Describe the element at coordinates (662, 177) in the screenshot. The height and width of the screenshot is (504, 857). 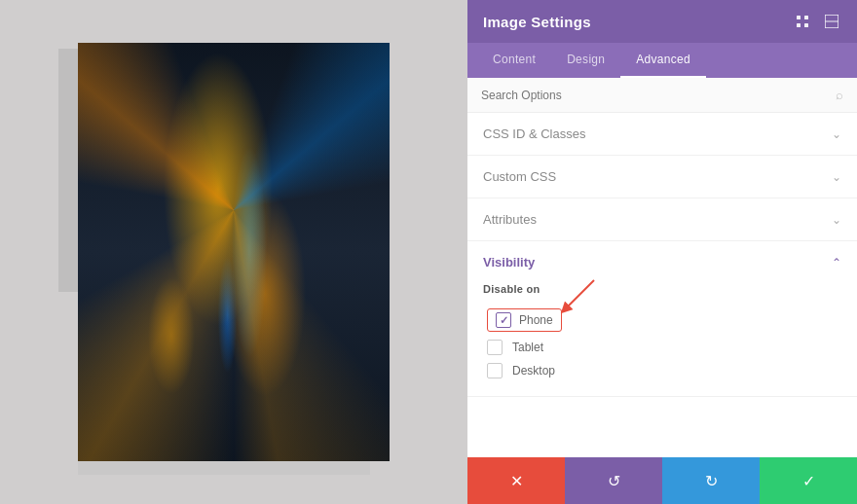
I see `section-custom-css: Custom CSS ⌄` at that location.